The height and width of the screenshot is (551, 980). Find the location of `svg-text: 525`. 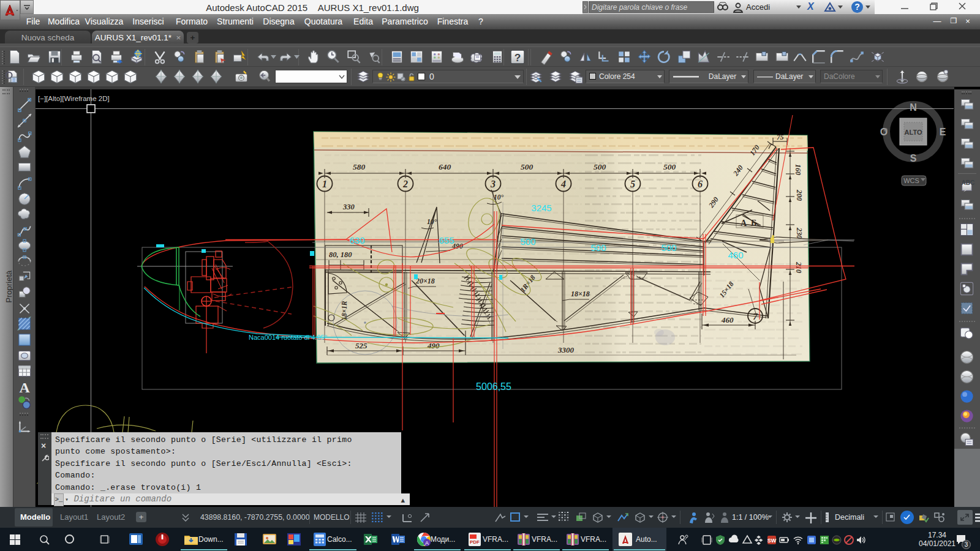

svg-text: 525 is located at coordinates (361, 345).